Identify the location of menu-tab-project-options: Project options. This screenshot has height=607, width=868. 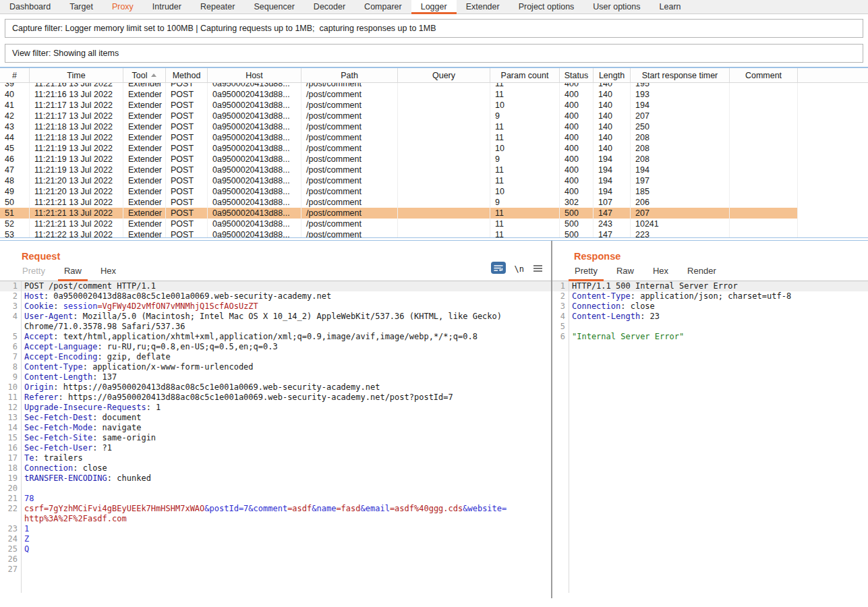
(546, 7).